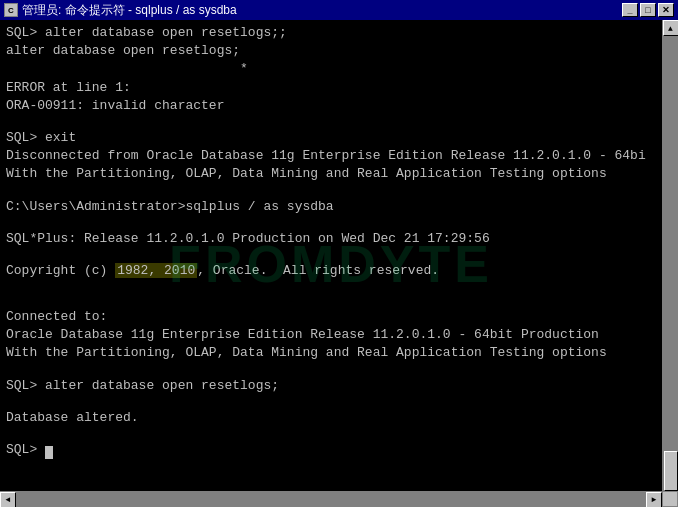 Image resolution: width=678 pixels, height=507 pixels. What do you see at coordinates (8, 500) in the screenshot?
I see `hscroll-left-button: ◄` at bounding box center [8, 500].